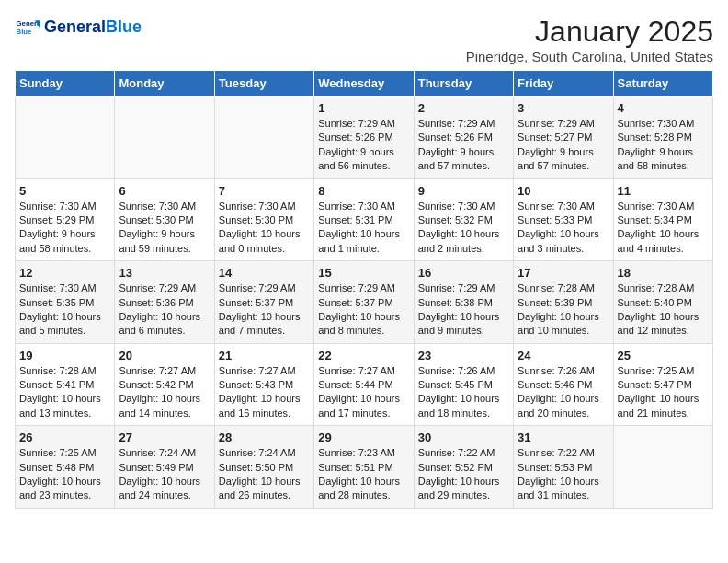  Describe the element at coordinates (664, 310) in the screenshot. I see `day-info: Sunrise: 7:28 AM Sunset: 5:40 PM Dayligh…` at that location.